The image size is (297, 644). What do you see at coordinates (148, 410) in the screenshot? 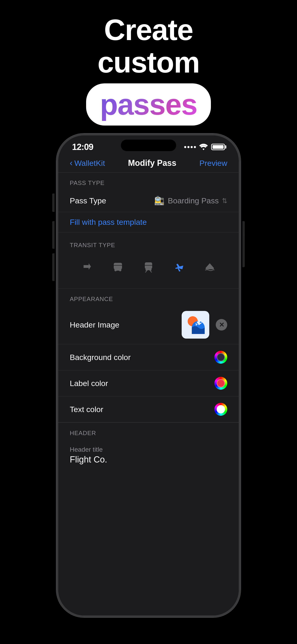
I see `text-color-row: Text color` at bounding box center [148, 410].